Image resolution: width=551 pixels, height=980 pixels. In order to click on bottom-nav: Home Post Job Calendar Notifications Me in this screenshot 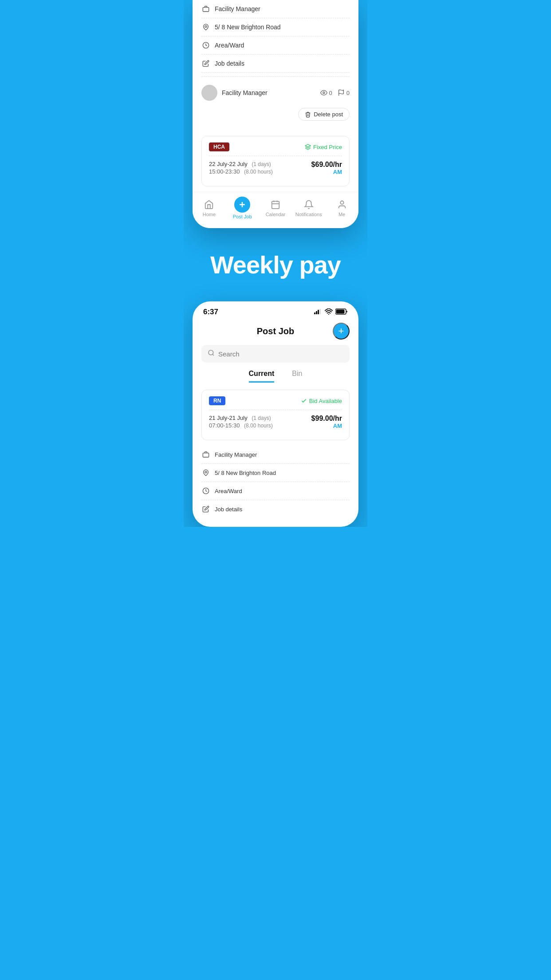, I will do `click(276, 210)`.